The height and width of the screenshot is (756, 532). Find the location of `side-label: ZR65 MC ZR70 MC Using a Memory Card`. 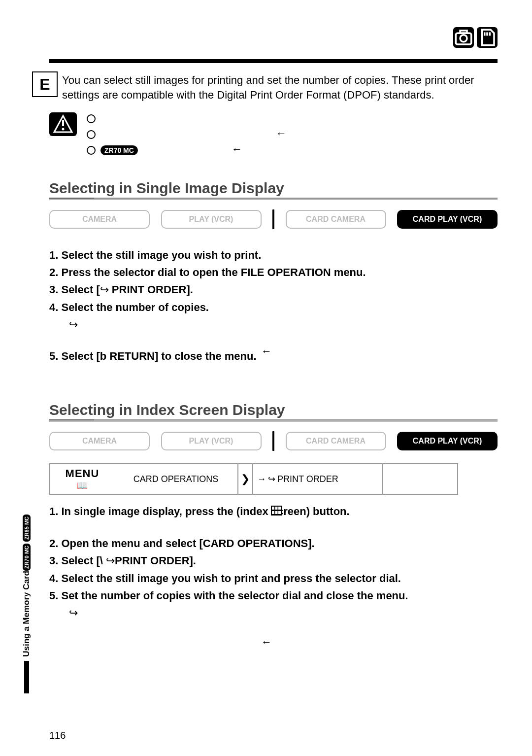

side-label: ZR65 MC ZR70 MC Using a Memory Card is located at coordinates (27, 605).